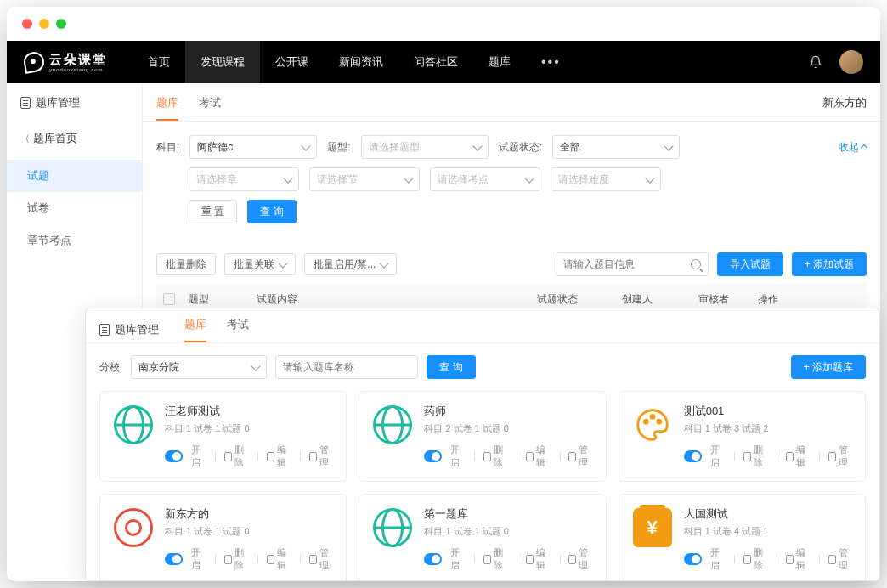 The width and height of the screenshot is (887, 588). What do you see at coordinates (551, 62) in the screenshot?
I see `nav-more: •••` at bounding box center [551, 62].